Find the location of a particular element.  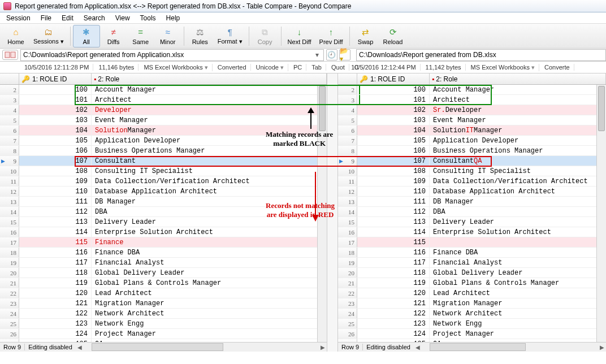

right-format: MS Excel Workbooks is located at coordinates (503, 68).